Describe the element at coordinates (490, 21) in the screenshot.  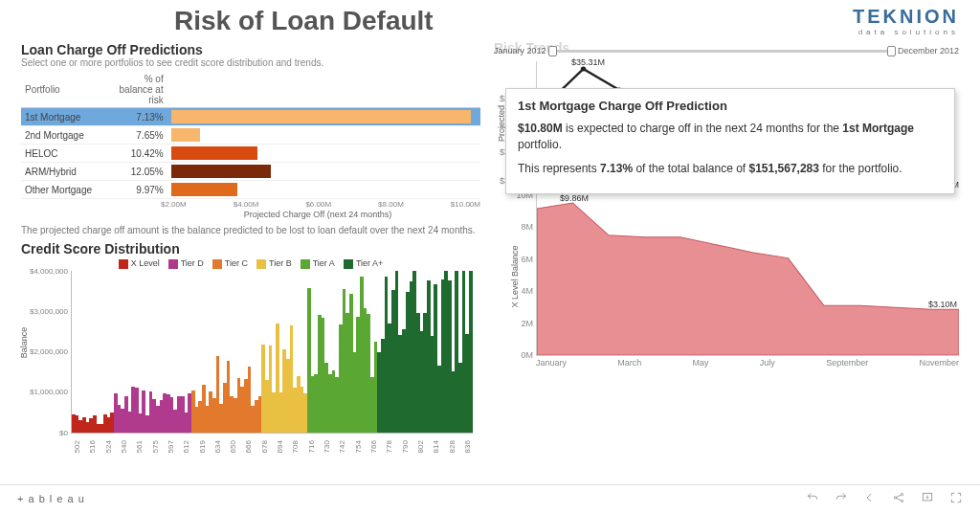
I see `header: Risk of Loan Default TEKNION data soluti…` at that location.